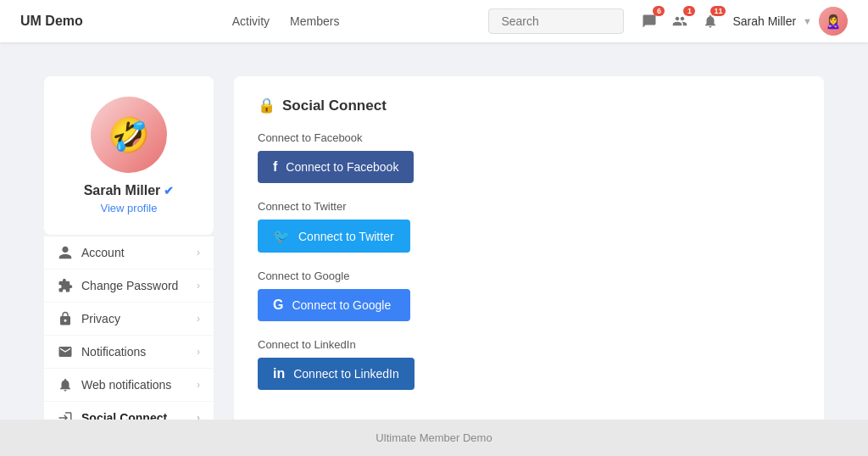 The height and width of the screenshot is (456, 868). Describe the element at coordinates (287, 21) in the screenshot. I see `main-nav: Activity Members` at that location.